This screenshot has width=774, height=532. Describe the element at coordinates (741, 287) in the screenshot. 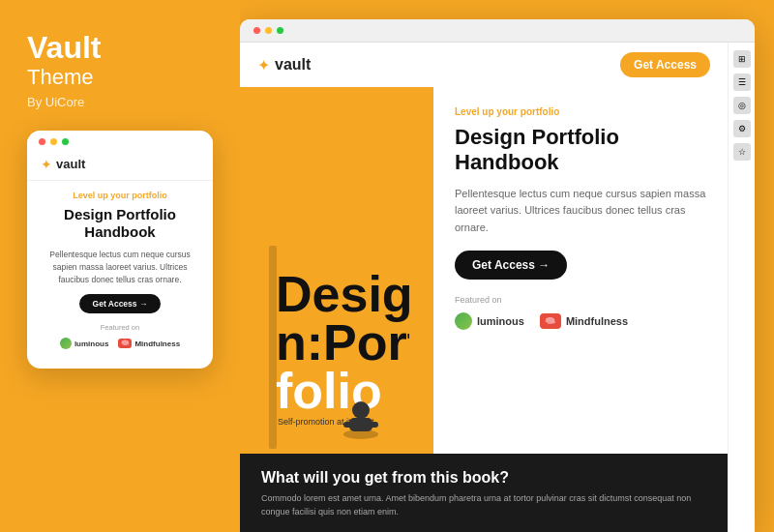

I see `browser-sidebar: ⊞ ☰ ◎ ⚙ ☆` at that location.